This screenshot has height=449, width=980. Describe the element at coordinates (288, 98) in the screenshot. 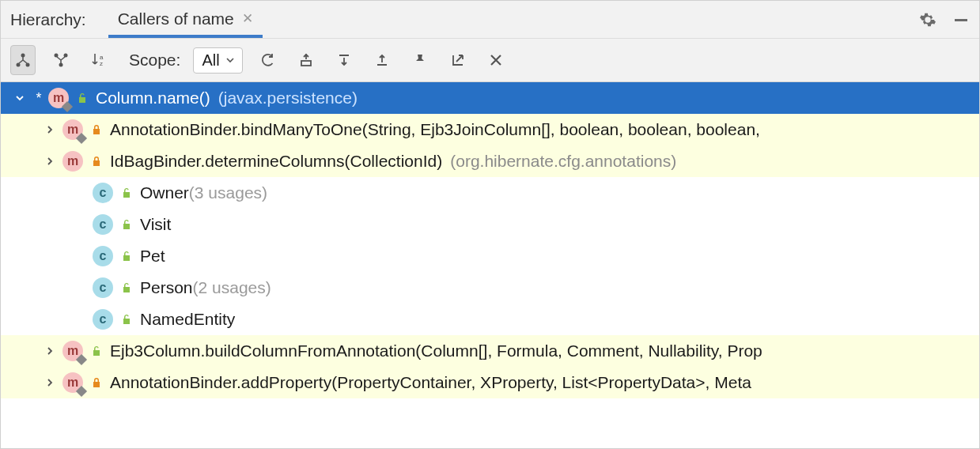

I see `package-label: (javax.persistence)` at that location.